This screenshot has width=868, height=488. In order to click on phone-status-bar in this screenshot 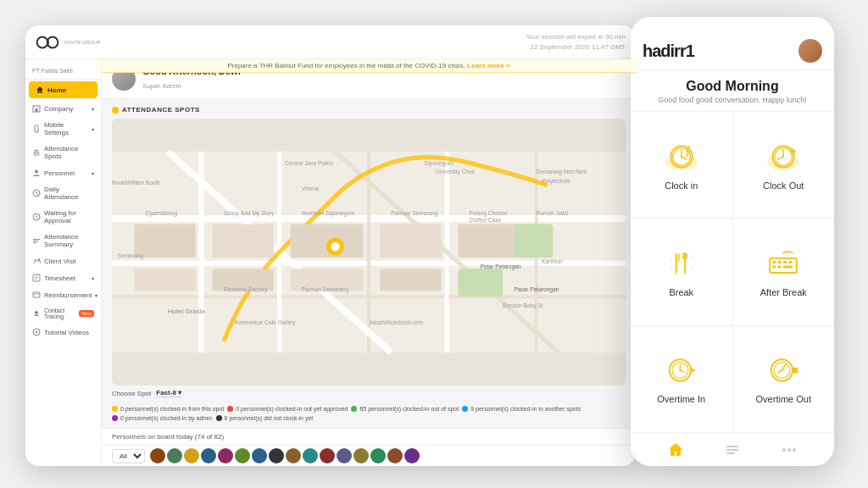, I will do `click(732, 25)`.